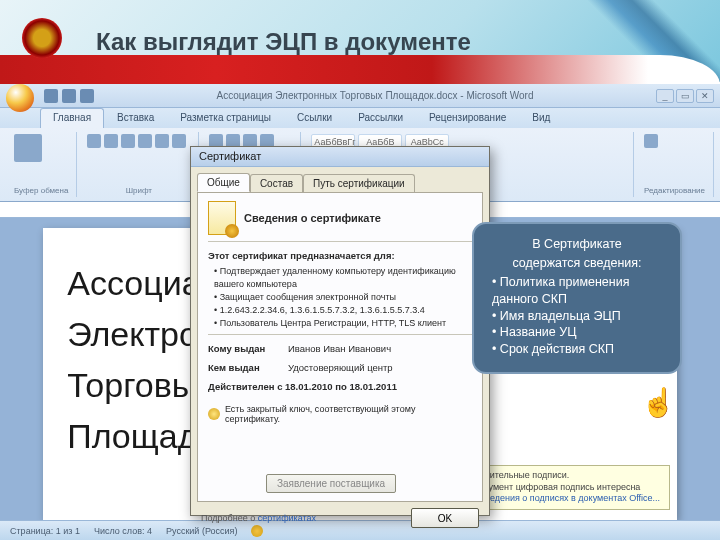  What do you see at coordinates (41, 190) in the screenshot?
I see `group-clipboard-label: Буфер обмена` at bounding box center [41, 190].